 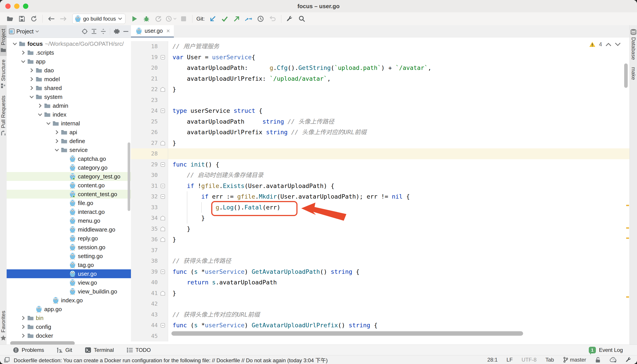 I want to click on tree-item-reply-go: reply.go, so click(x=69, y=238).